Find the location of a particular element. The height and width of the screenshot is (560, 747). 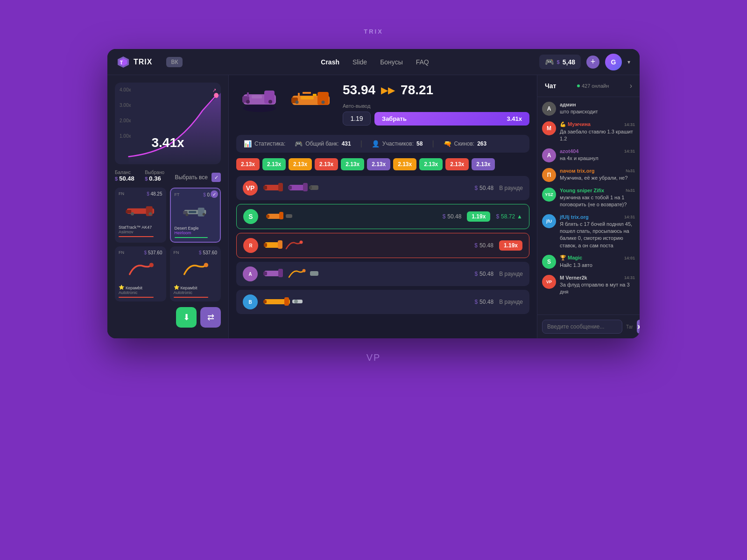

msg-text-5: мужчина как с тобой 1 на 1 поговорить (н… is located at coordinates (598, 202).